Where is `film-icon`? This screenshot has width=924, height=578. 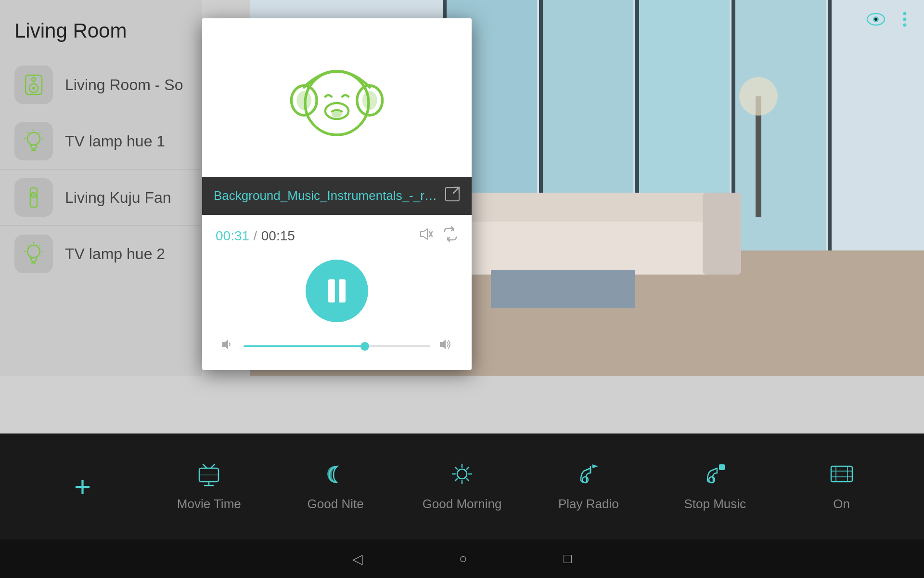
film-icon is located at coordinates (842, 477).